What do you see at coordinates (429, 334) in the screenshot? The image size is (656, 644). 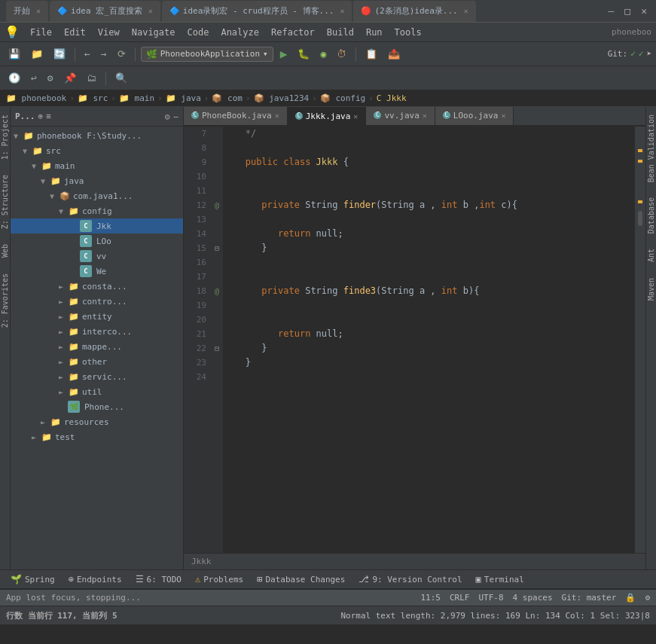 I see `code-line-21: return null;` at bounding box center [429, 334].